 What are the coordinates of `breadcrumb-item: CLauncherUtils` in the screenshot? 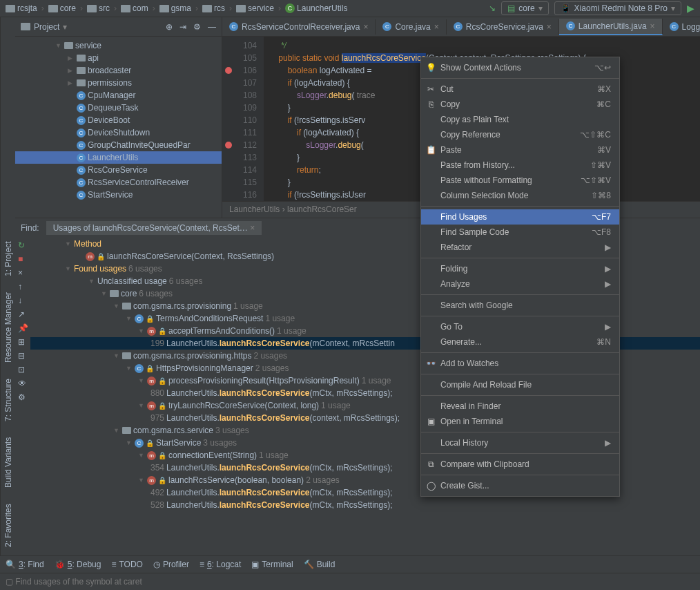 It's located at (316, 8).